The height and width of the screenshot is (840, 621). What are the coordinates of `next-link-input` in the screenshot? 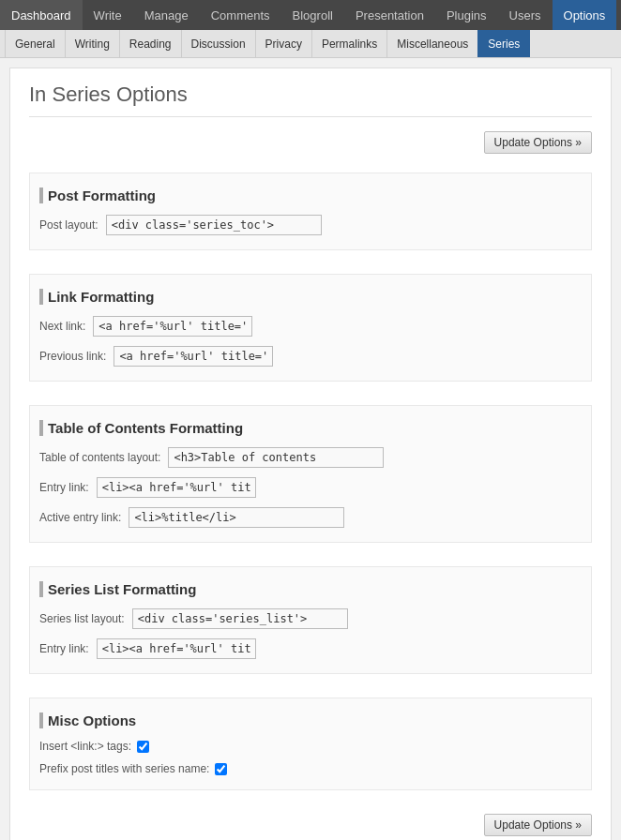 It's located at (173, 326).